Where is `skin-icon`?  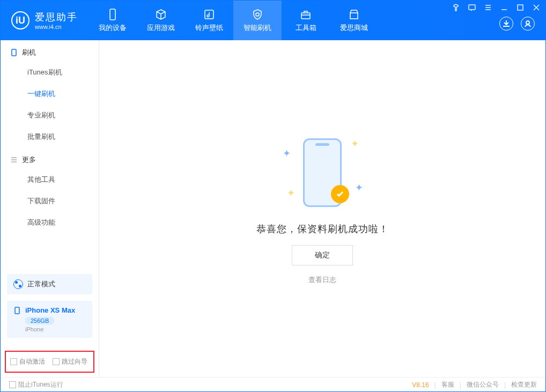
skin-icon is located at coordinates (456, 8).